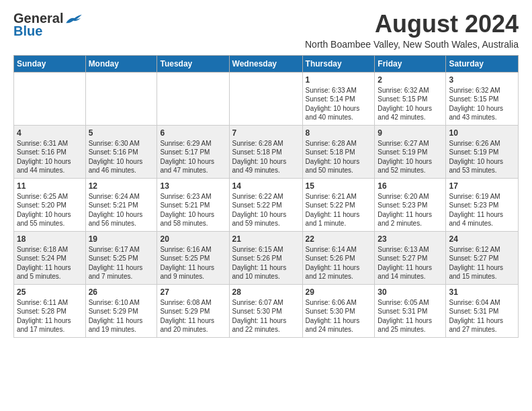 The width and height of the screenshot is (532, 411). What do you see at coordinates (50, 157) in the screenshot?
I see `day-info: Sunrise: 6:31 AM Sunset: 5:16 PM Dayligh…` at bounding box center [50, 157].